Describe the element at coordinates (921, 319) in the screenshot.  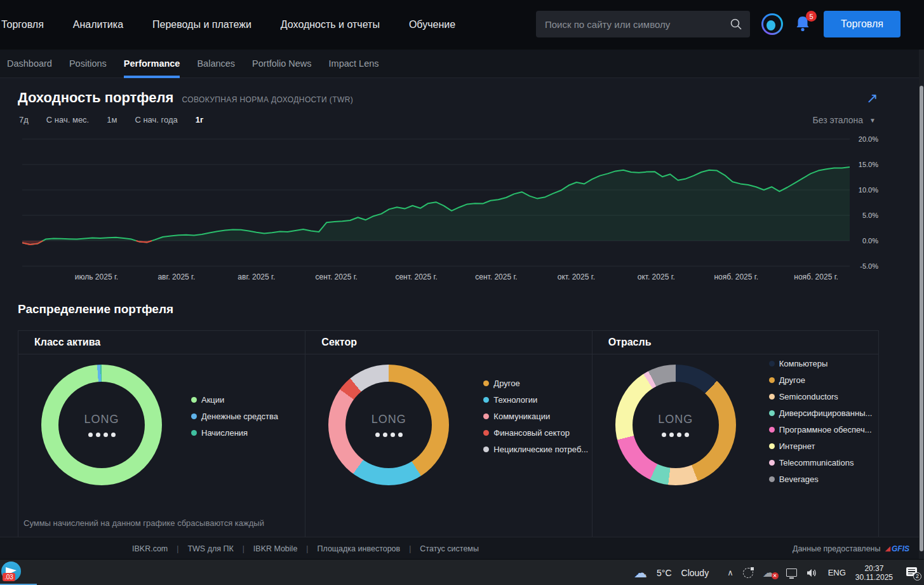
I see `scrollbar-thumb` at that location.